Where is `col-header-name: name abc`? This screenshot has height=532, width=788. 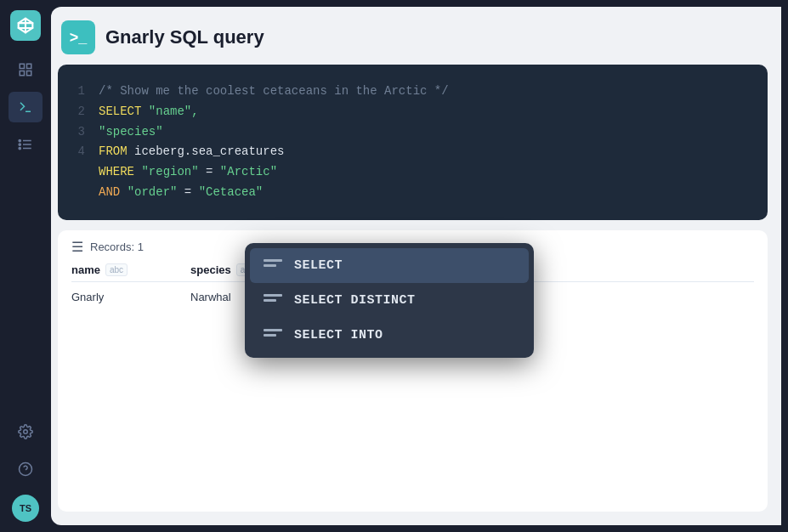 col-header-name: name abc is located at coordinates (131, 270).